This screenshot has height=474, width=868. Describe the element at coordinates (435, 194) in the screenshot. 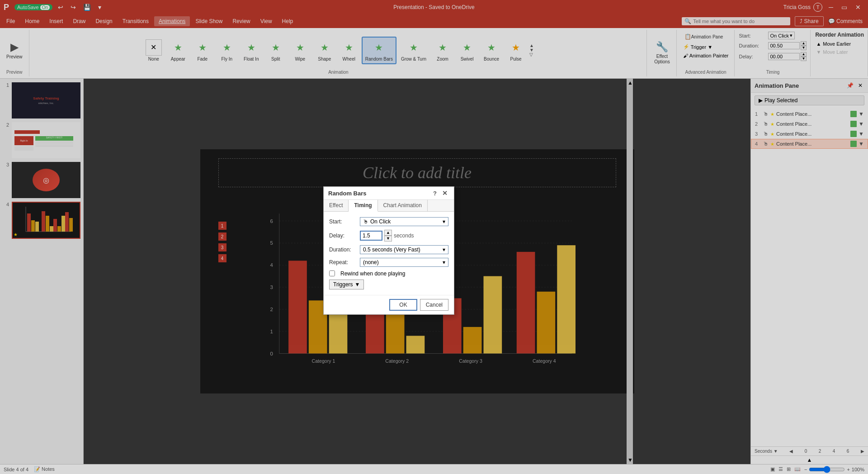

I see `dialog-help-button: ?` at that location.